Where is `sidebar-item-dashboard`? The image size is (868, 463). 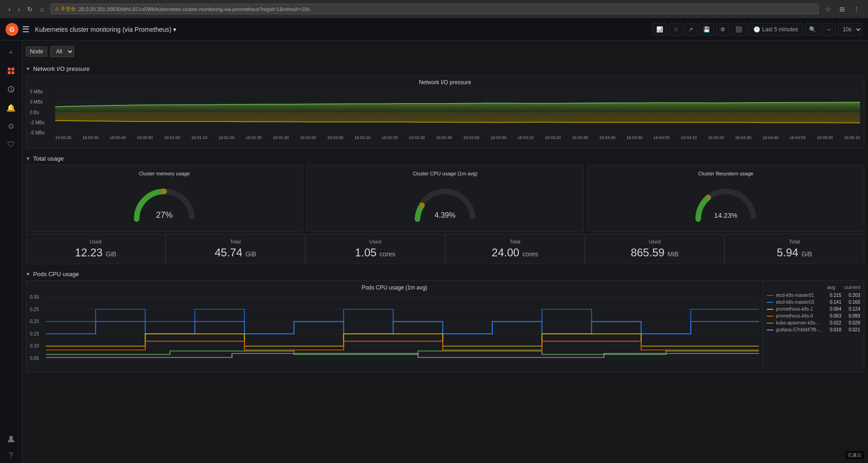 sidebar-item-dashboard is located at coordinates (11, 71).